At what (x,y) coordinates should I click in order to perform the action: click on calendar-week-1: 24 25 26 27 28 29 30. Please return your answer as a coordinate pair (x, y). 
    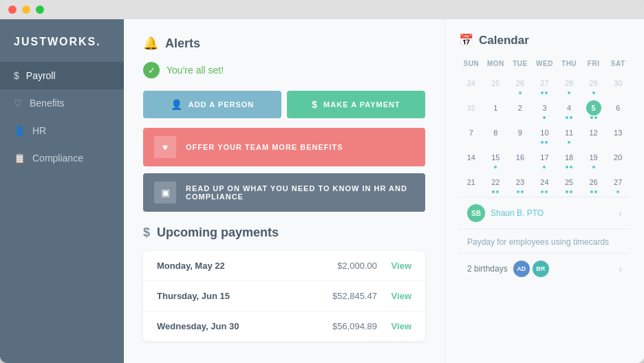
    Looking at the image, I should click on (545, 85).